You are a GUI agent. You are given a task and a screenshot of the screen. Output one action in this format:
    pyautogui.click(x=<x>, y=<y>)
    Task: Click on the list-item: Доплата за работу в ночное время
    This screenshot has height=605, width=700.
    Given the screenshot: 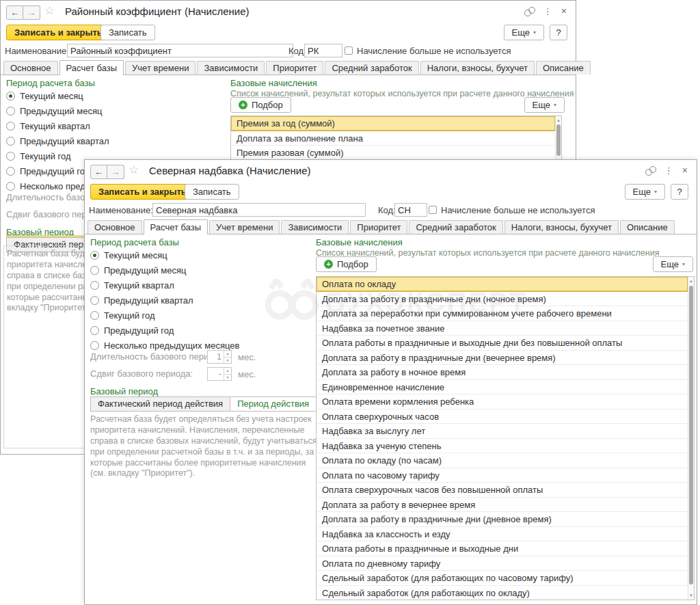 What is the action you would take?
    pyautogui.click(x=502, y=373)
    